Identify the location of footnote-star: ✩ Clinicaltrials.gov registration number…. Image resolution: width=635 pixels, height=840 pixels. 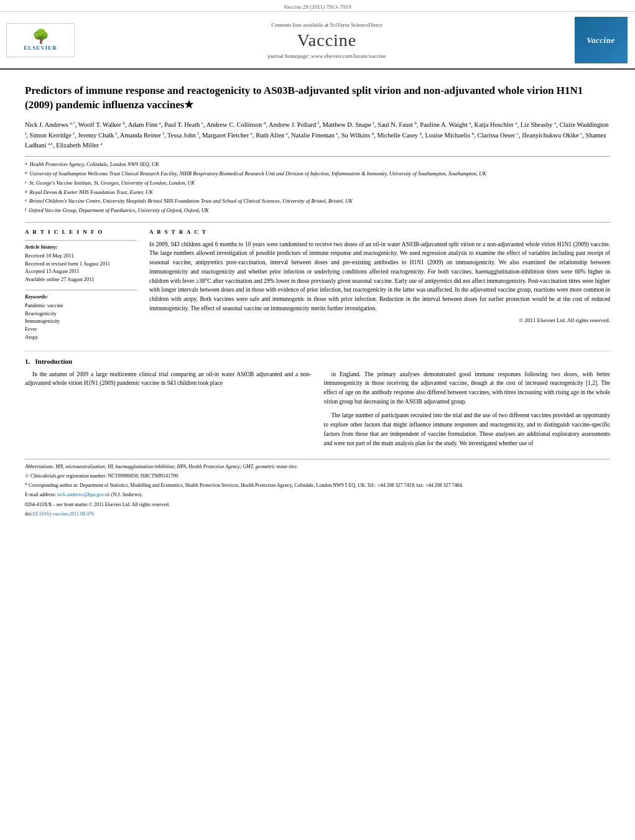
(317, 476).